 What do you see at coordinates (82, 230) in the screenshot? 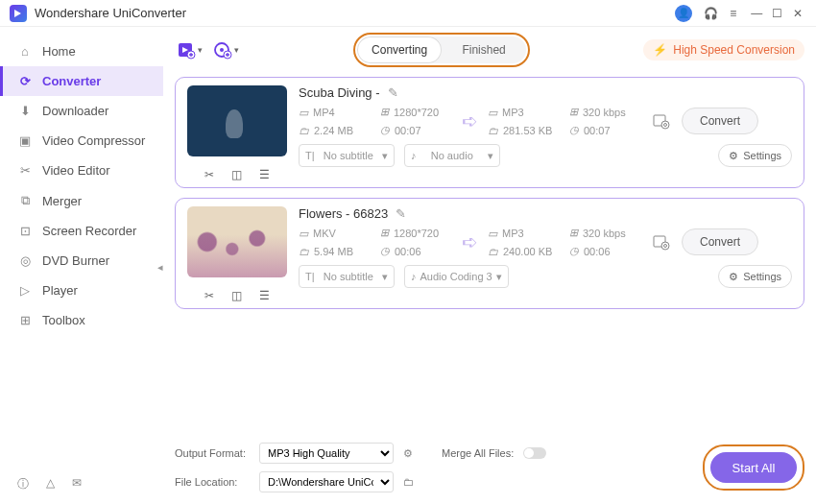
I see `sidebar-item-recorder: ⊡Screen Recorder` at bounding box center [82, 230].